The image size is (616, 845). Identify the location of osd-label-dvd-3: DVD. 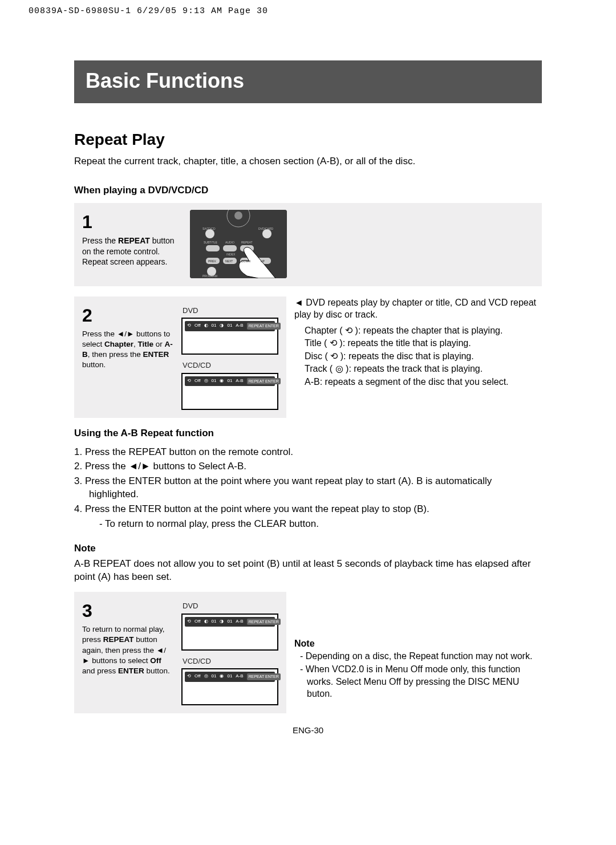
(230, 606).